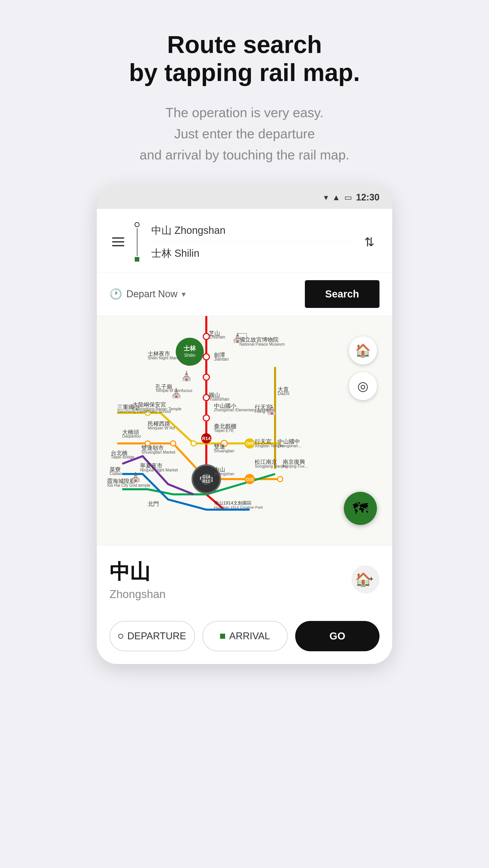 This screenshot has width=489, height=868. What do you see at coordinates (137, 572) in the screenshot?
I see `station-name-chinese: 中山` at bounding box center [137, 572].